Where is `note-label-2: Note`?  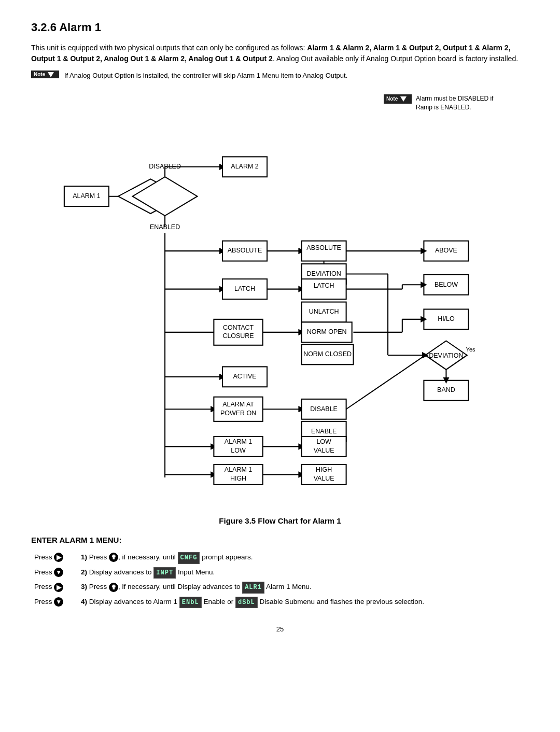
note-label-2: Note is located at coordinates (392, 99).